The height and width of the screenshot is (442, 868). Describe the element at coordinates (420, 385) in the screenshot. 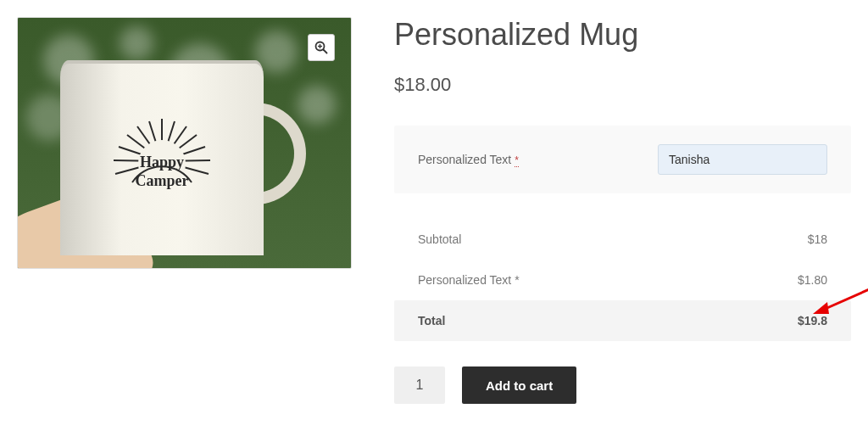

I see `quantity-input` at that location.